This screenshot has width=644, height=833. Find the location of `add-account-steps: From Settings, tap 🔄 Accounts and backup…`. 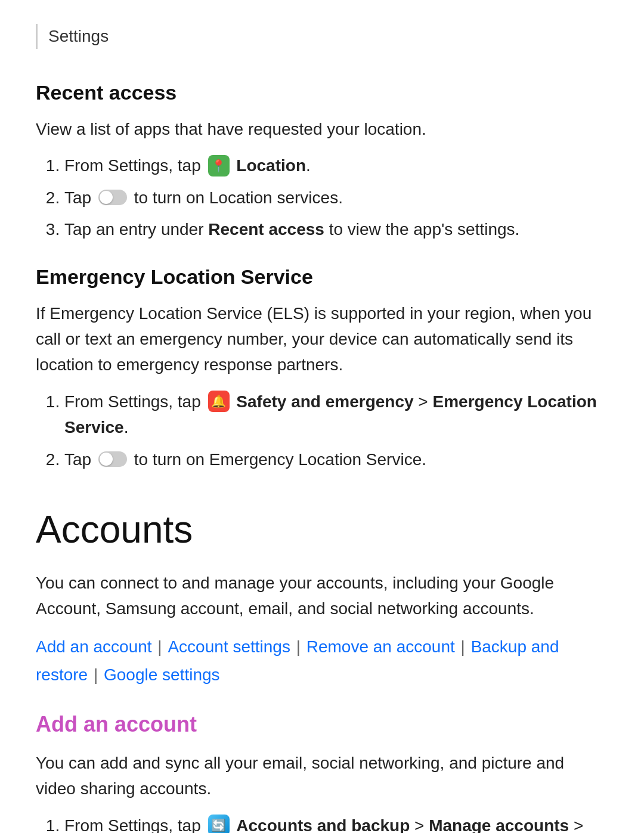

add-account-steps: From Settings, tap 🔄 Accounts and backup… is located at coordinates (336, 823).